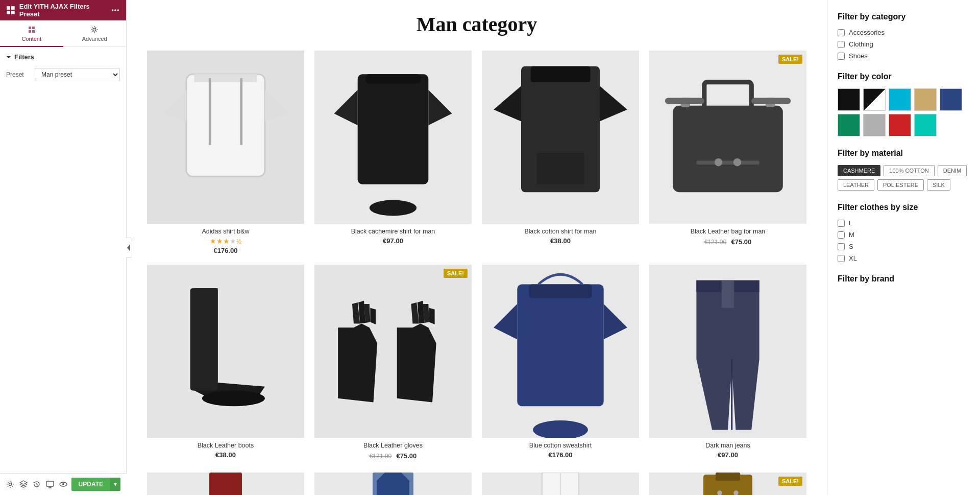  I want to click on product-info-3: Black Leather bag for man €121.00 €75.00, so click(728, 237).